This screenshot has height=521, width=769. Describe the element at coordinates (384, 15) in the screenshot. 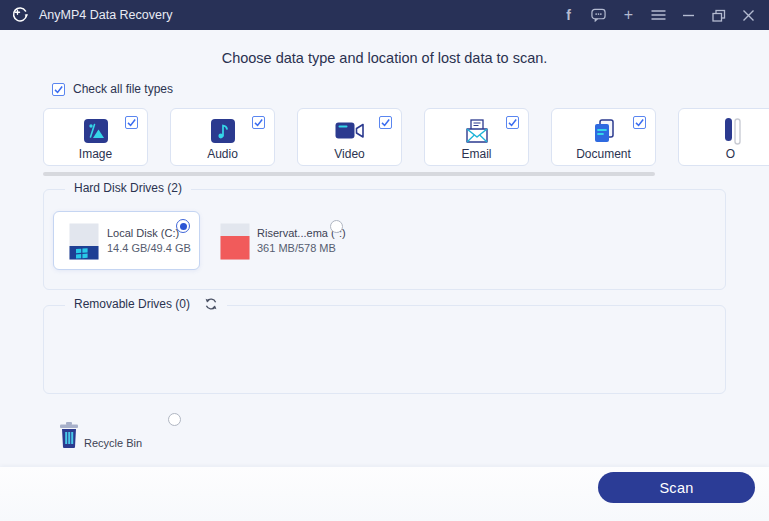

I see `titlebar: AnyMP4 Data Recovery f +` at that location.